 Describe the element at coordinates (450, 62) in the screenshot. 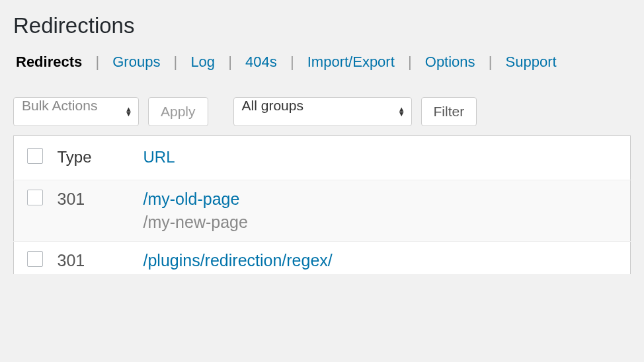

I see `tab-options: Options` at that location.